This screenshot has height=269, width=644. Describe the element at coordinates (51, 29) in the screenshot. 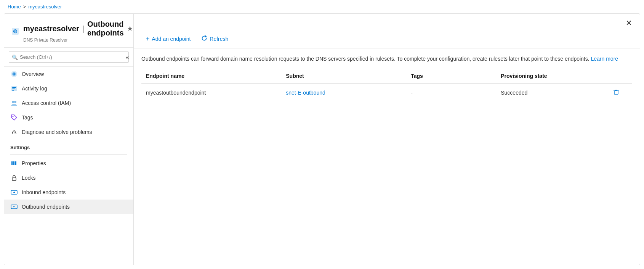

I see `resource-name: myeastresolver` at that location.